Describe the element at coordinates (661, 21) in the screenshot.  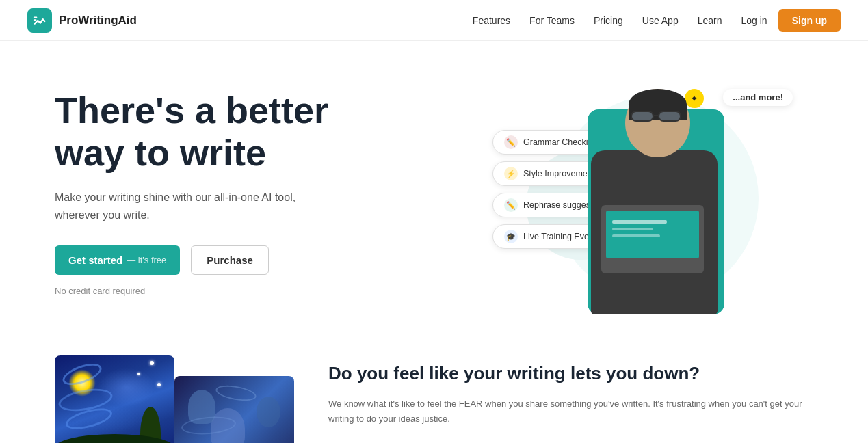
I see `nav-use-app: Use App` at that location.